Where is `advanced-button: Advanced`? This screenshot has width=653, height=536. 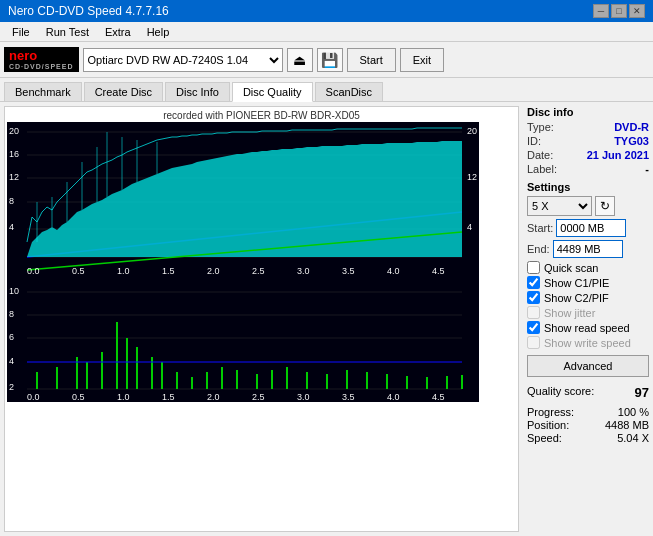
advanced-button: Advanced is located at coordinates (588, 366).